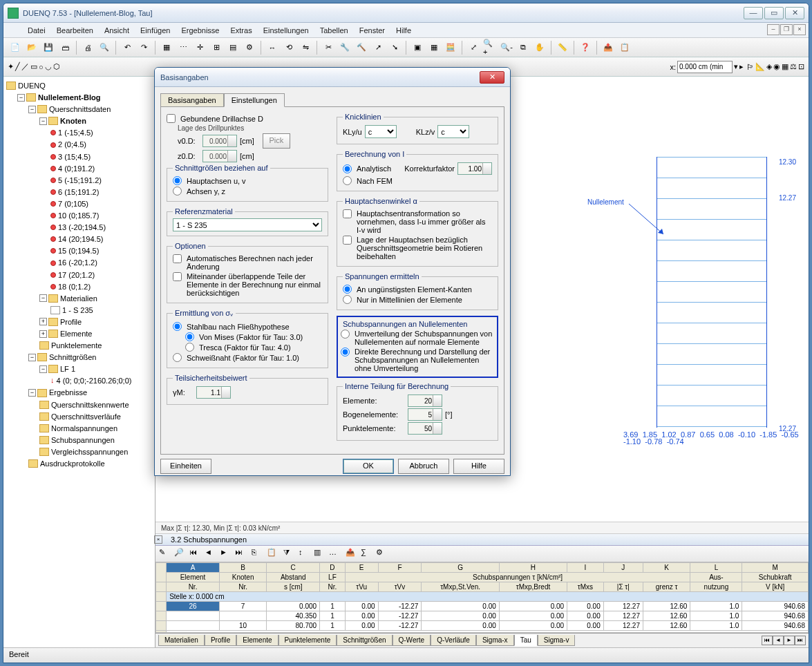 This screenshot has width=812, height=666. Describe the element at coordinates (563, 48) in the screenshot. I see `measure-icon: 📏` at that location.